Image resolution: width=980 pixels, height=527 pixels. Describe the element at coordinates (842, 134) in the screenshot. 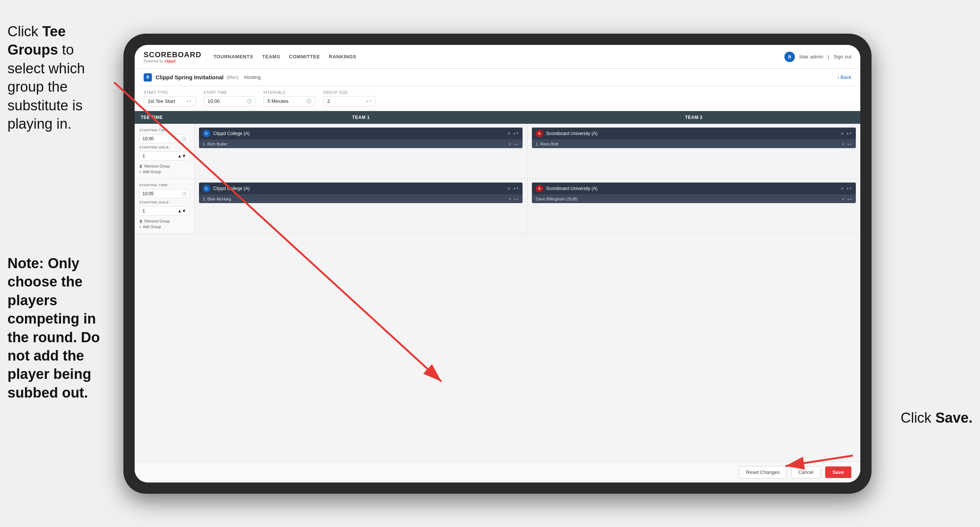

I see `team2-remove-group1: ✕` at that location.